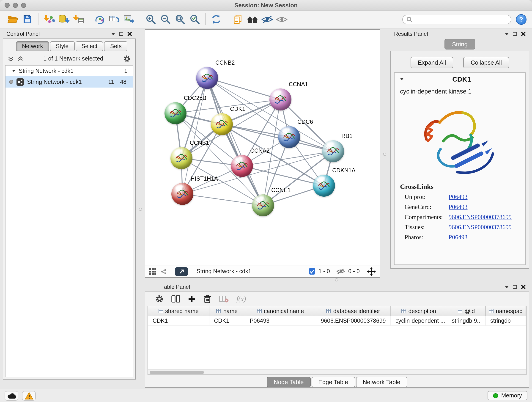  Describe the element at coordinates (63, 19) in the screenshot. I see `import-network-from-database-button` at that location.